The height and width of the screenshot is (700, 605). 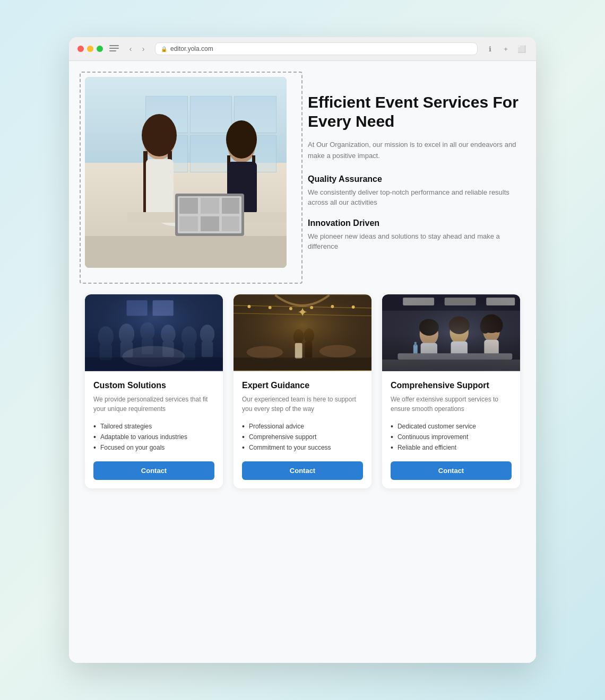 What do you see at coordinates (414, 223) in the screenshot?
I see `feature-title-innovation: Innovation Driven` at bounding box center [414, 223].